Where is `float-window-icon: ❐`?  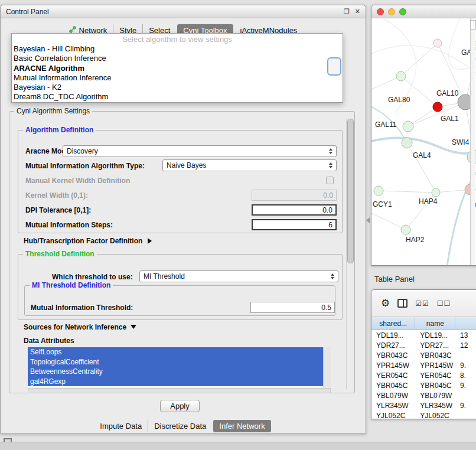 float-window-icon: ❐ is located at coordinates (347, 12).